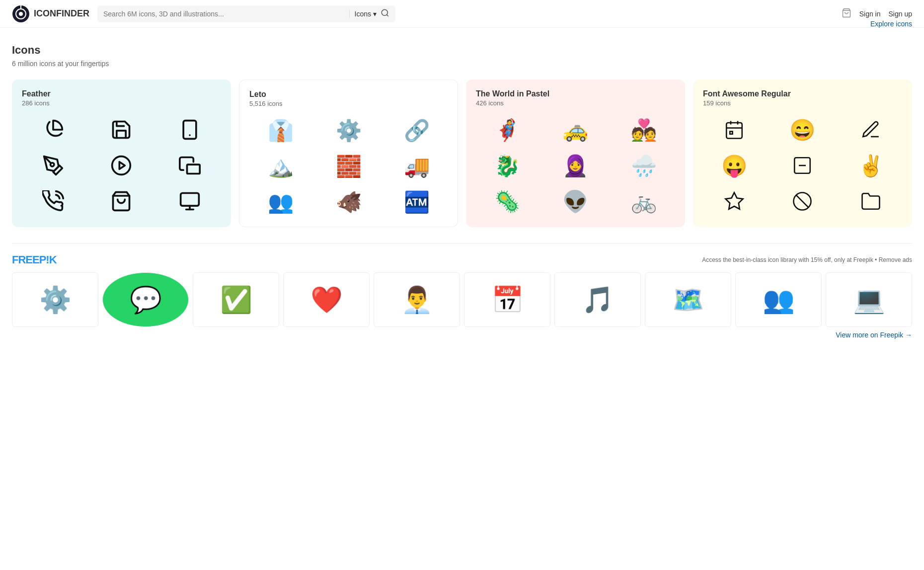 The width and height of the screenshot is (924, 570). Describe the element at coordinates (576, 130) in the screenshot. I see `pastel-icon-2: 🚕` at that location.